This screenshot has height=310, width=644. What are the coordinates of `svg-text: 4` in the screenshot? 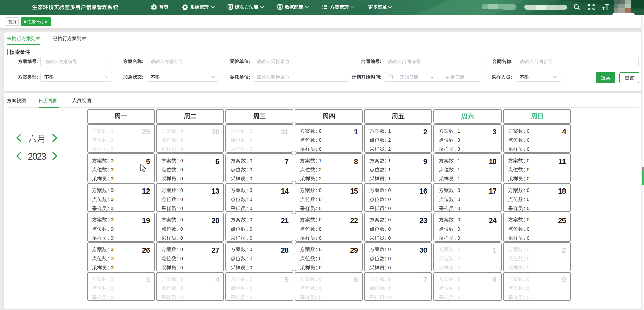 It's located at (564, 132).